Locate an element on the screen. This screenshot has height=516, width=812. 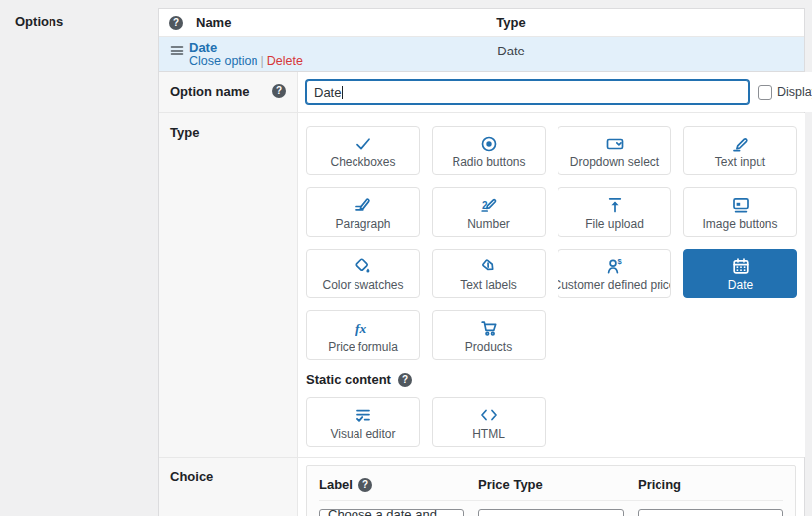
options-heading: Options is located at coordinates (40, 22).